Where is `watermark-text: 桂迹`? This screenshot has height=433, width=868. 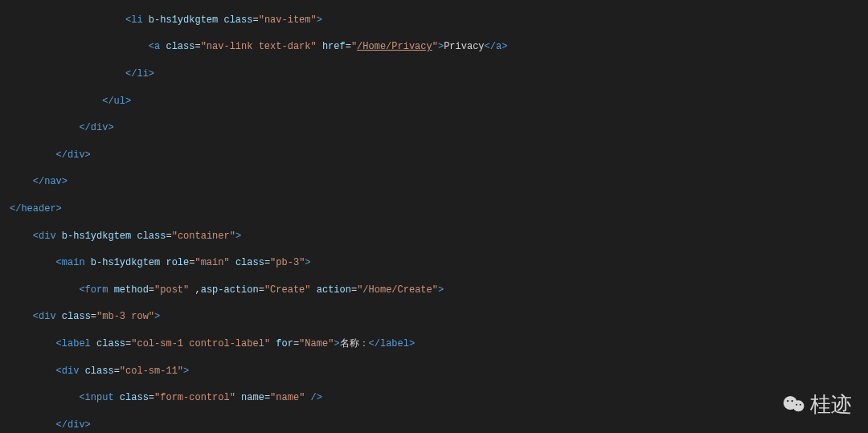
watermark-text: 桂迹 is located at coordinates (831, 404).